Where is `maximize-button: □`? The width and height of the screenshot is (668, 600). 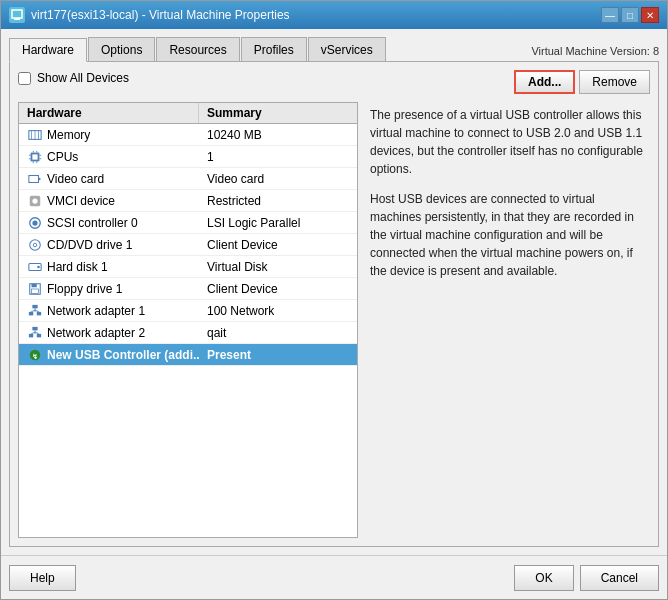 maximize-button: □ is located at coordinates (630, 15).